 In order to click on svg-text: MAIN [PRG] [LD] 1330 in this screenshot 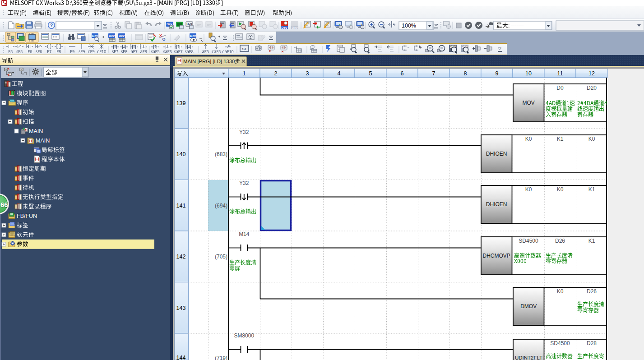, I will do `click(209, 61)`.